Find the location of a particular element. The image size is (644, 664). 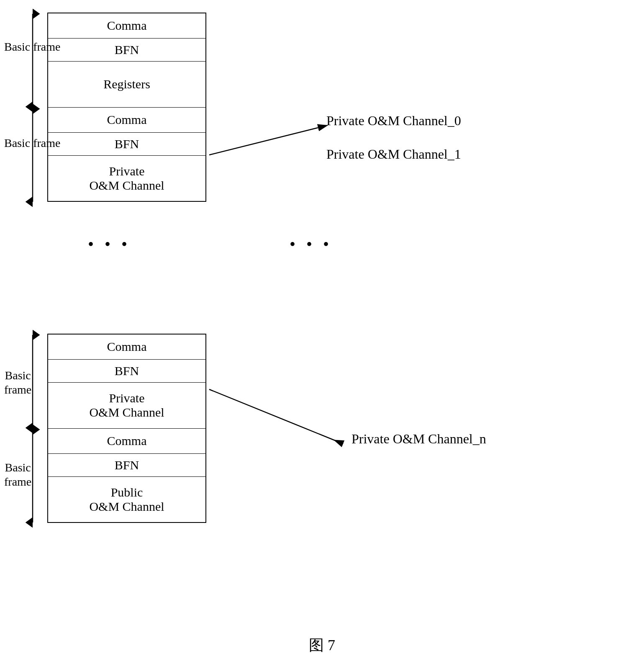

channel-n-label: Private O&M Channel_n is located at coordinates (419, 439).